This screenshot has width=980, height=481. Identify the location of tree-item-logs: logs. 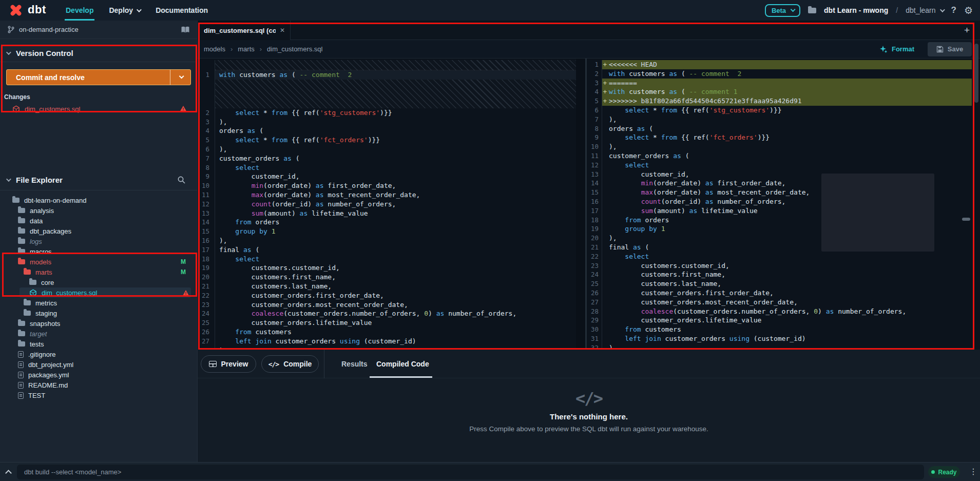
(99, 241).